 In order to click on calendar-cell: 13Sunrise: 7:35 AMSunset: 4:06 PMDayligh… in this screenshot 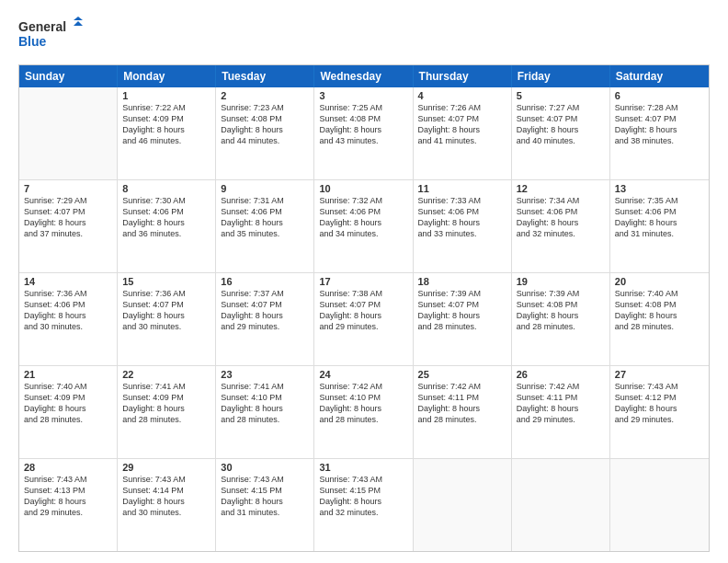, I will do `click(660, 226)`.